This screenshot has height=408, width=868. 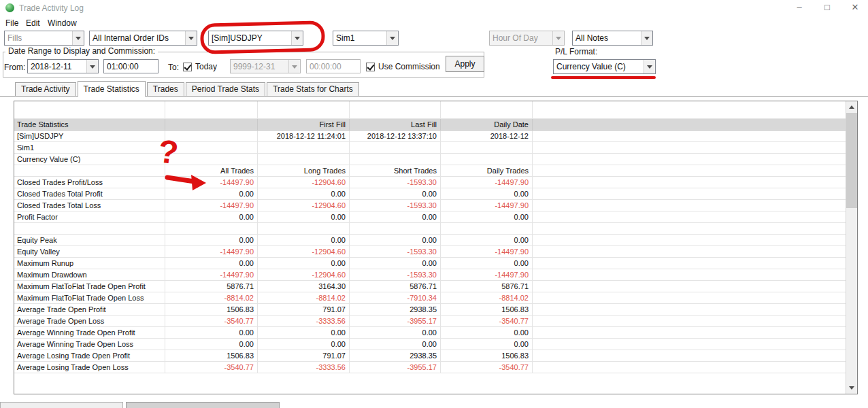 What do you see at coordinates (430, 148) in the screenshot?
I see `table-row: Sim1` at bounding box center [430, 148].